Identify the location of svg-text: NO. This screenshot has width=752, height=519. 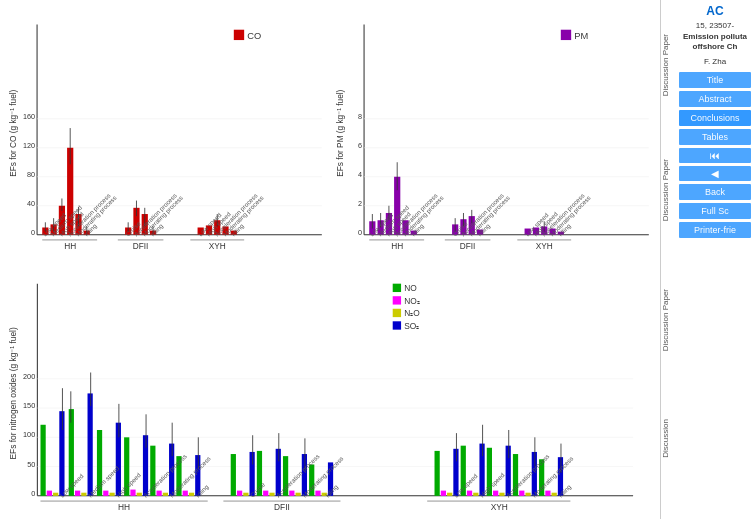
(410, 288).